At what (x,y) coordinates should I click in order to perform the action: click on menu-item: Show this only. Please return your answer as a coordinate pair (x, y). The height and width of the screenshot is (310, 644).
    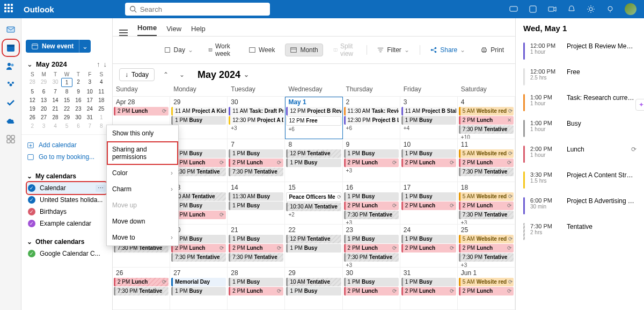
    Looking at the image, I should click on (143, 133).